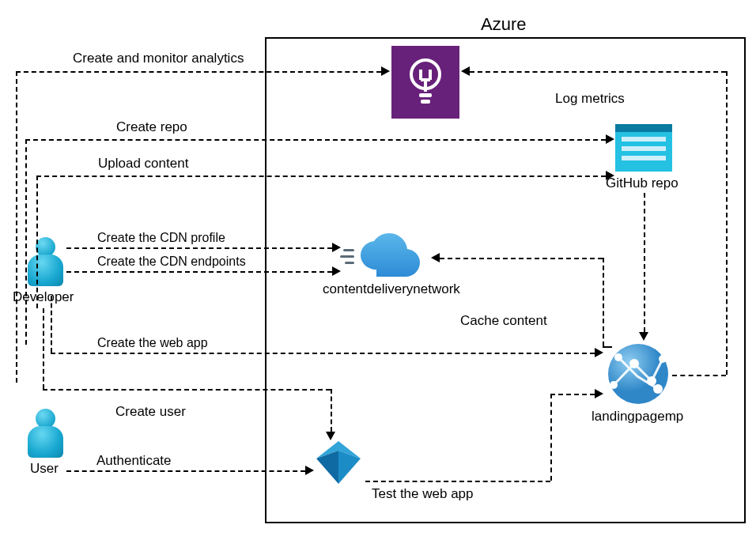  What do you see at coordinates (150, 412) in the screenshot?
I see `flow-create-user: Create user` at bounding box center [150, 412].